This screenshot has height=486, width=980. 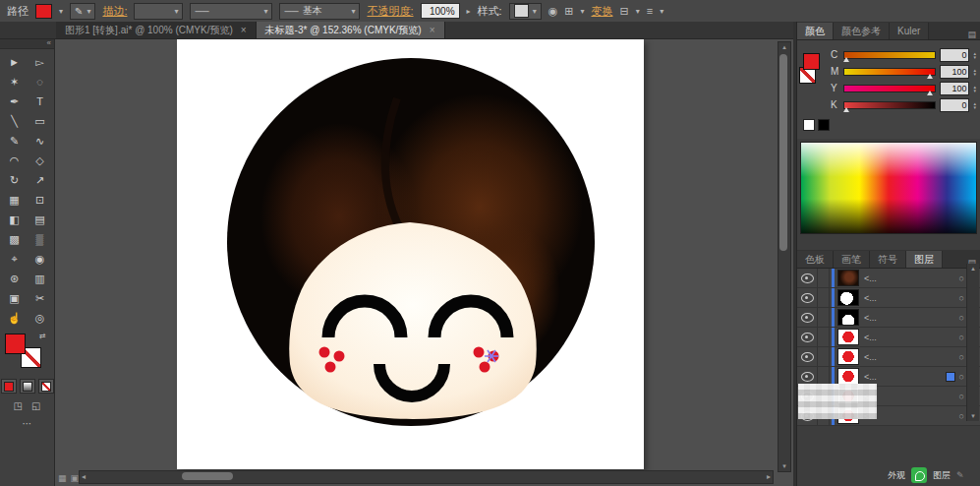 What do you see at coordinates (15, 82) in the screenshot?
I see `magic-wand-tool: ✶` at bounding box center [15, 82].